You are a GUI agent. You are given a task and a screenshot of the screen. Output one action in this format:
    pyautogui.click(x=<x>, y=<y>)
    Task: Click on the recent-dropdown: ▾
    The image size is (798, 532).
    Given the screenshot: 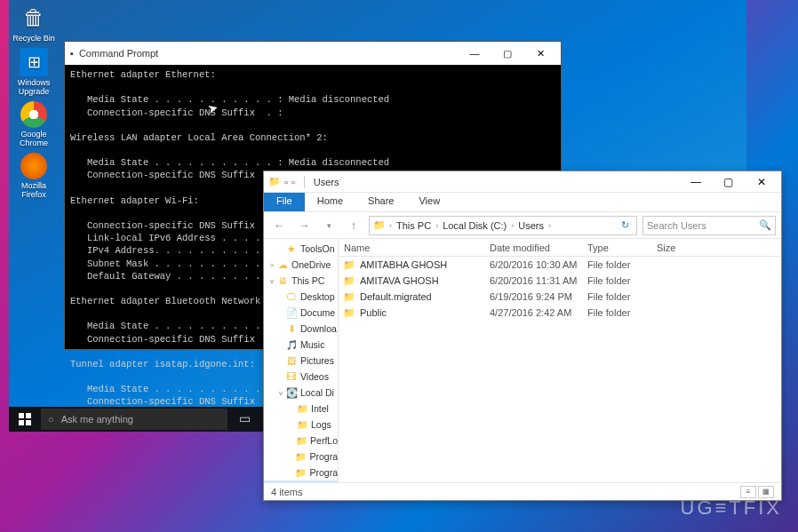 What is the action you would take?
    pyautogui.click(x=329, y=226)
    